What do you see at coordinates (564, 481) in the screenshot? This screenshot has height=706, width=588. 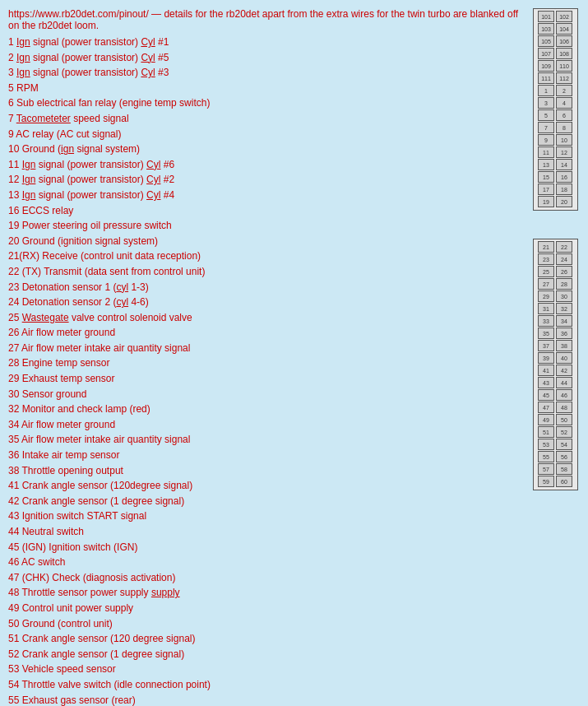 I see `pin-box-60: 60` at bounding box center [564, 481].